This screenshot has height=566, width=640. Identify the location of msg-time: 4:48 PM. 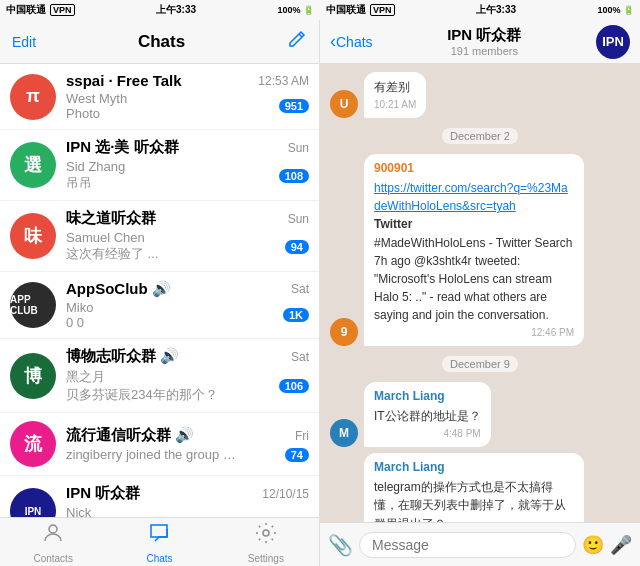
(428, 434).